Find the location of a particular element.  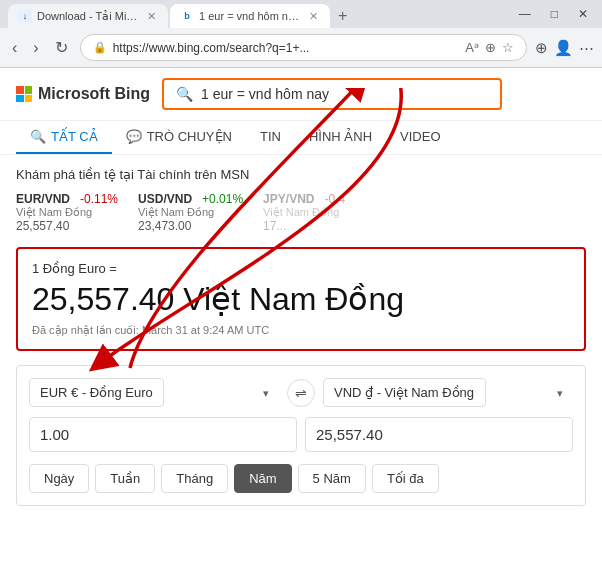

from-amount-input is located at coordinates (163, 434).